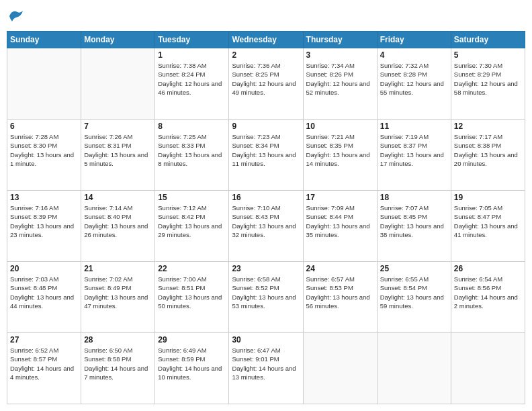 This screenshot has height=411, width=532. I want to click on day-number: 23, so click(266, 269).